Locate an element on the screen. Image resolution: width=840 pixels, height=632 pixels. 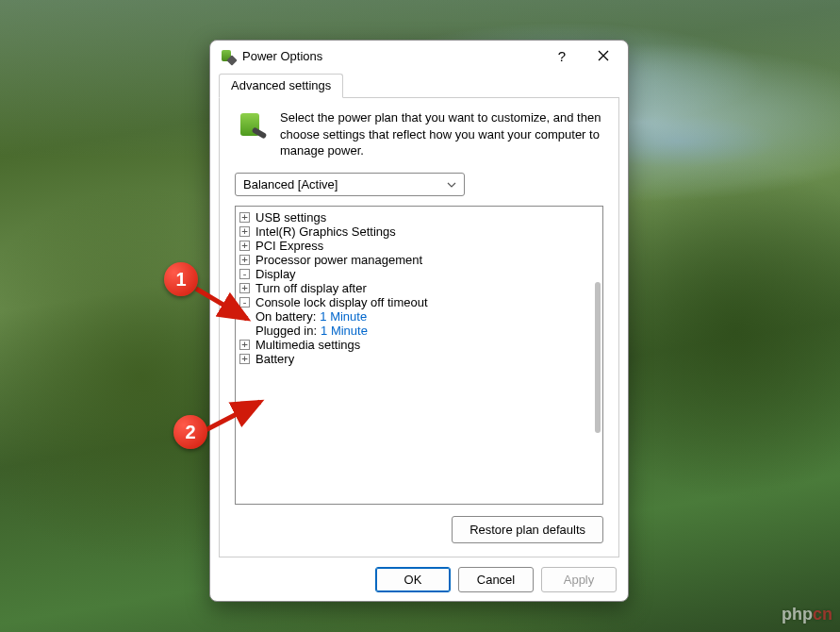
tree-item-plugged-in: Plugged in: 1 Minute is located at coordinates (420, 330).